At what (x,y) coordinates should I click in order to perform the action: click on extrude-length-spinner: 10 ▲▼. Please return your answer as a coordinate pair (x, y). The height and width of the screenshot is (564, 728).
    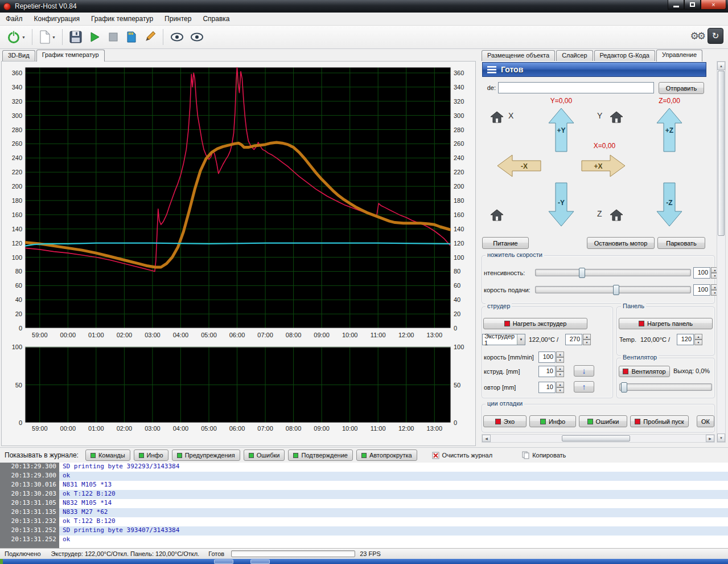
    Looking at the image, I should click on (551, 371).